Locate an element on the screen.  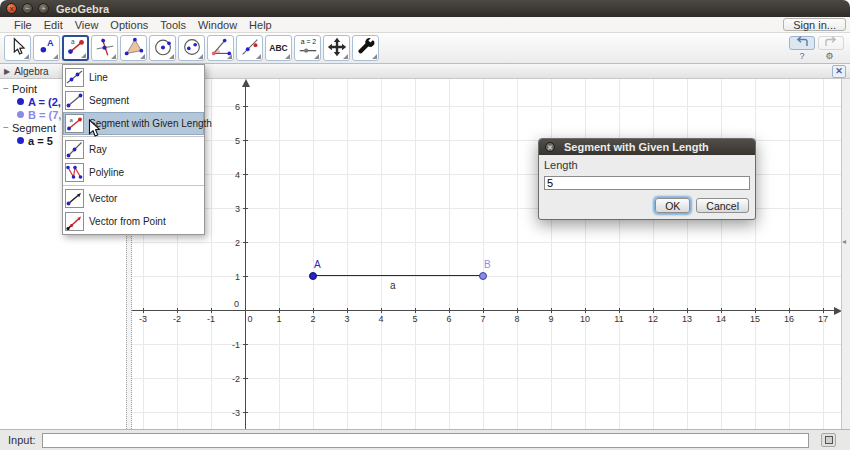
menu-item-label: Segment with Given Length is located at coordinates (150, 124).